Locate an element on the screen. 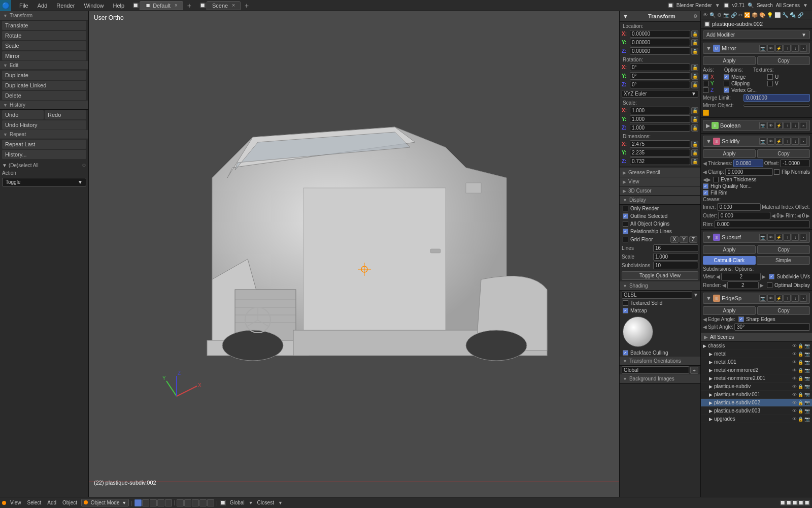 The width and height of the screenshot is (812, 508). location-z-lock: 🔒 is located at coordinates (695, 51).